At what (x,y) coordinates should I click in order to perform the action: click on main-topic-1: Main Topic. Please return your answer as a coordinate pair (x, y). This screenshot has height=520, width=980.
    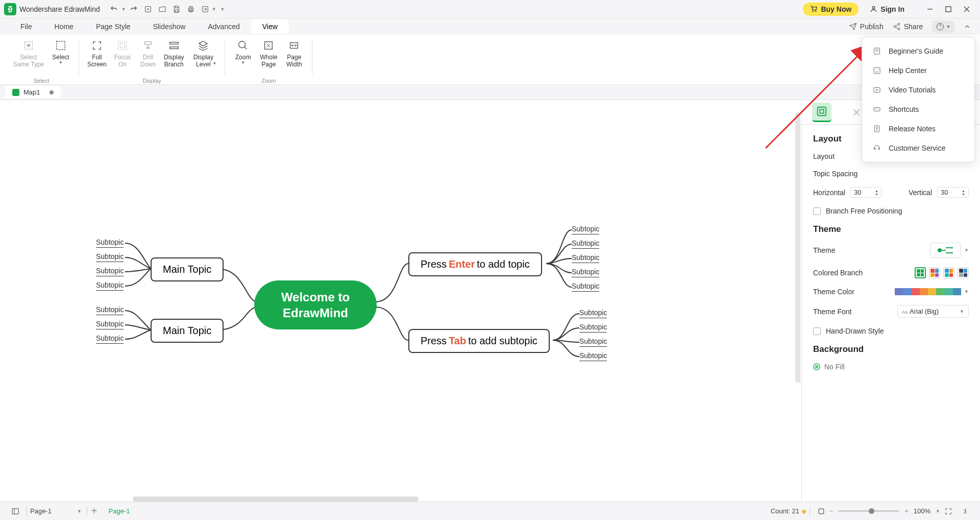
    Looking at the image, I should click on (187, 270).